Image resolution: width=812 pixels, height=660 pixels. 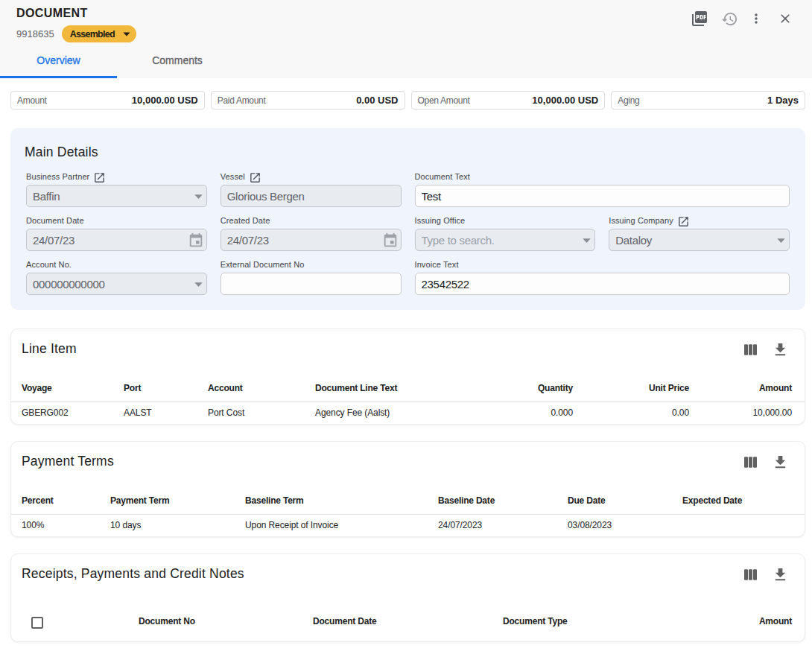 I want to click on vessel-label: Vessel, so click(x=232, y=177).